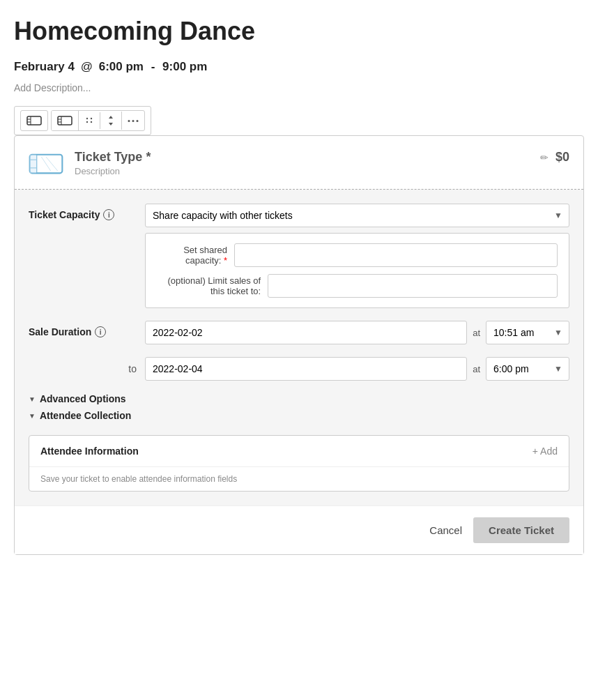  What do you see at coordinates (82, 329) in the screenshot?
I see `sale-duration-label: Sale Duration i` at bounding box center [82, 329].